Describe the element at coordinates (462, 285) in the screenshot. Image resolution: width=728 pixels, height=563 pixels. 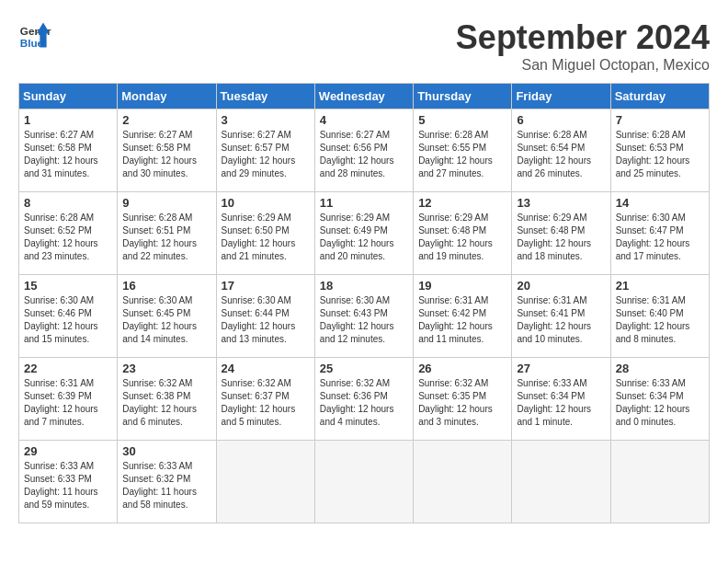
I see `day-number: 19` at that location.